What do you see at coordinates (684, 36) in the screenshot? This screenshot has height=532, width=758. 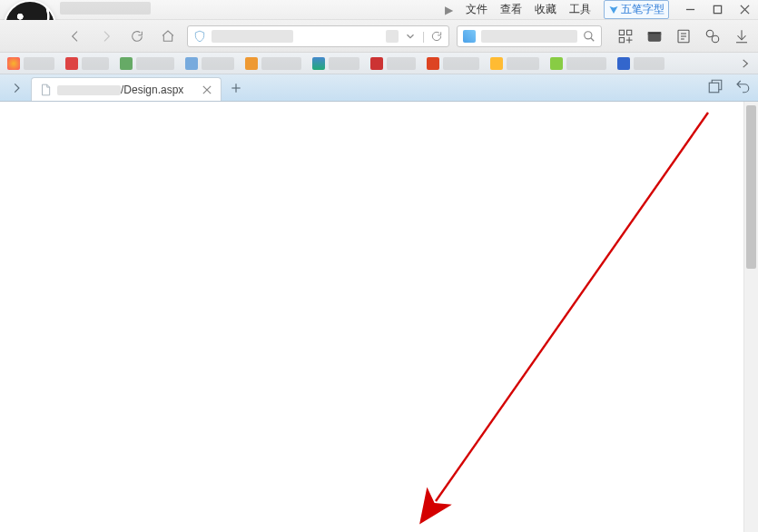 I see `reader-button` at bounding box center [684, 36].